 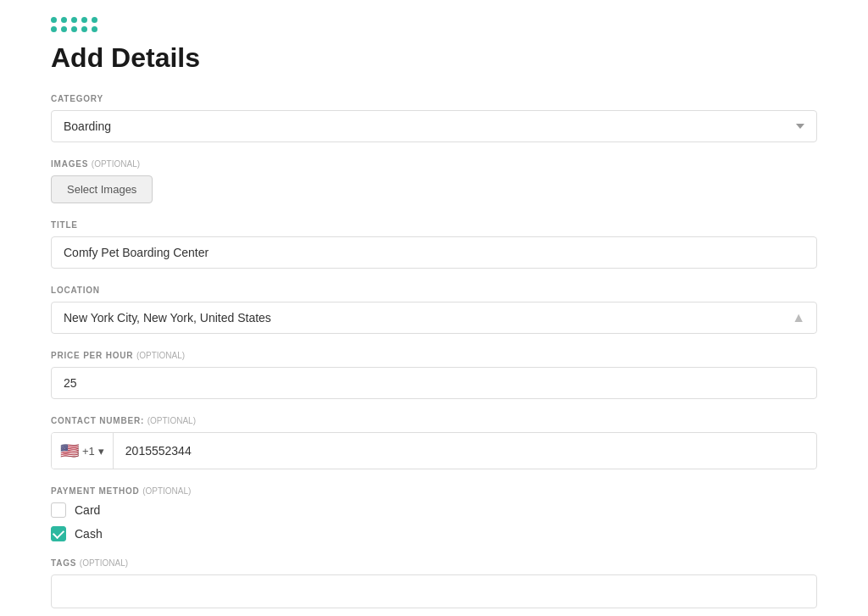 What do you see at coordinates (434, 451) in the screenshot?
I see `phone-wrapper: 🇺🇸 +1 ▾` at bounding box center [434, 451].